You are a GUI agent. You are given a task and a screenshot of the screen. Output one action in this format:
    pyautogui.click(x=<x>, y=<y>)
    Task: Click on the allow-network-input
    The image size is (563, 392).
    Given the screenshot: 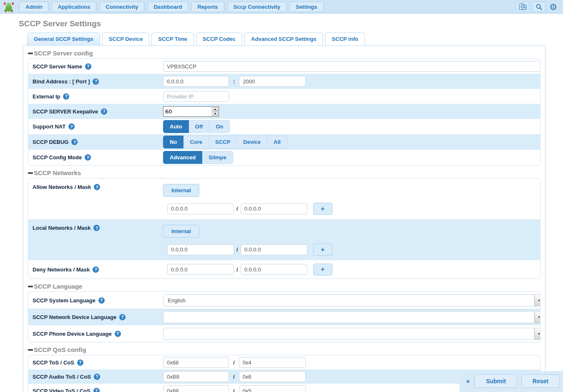 What is the action you would take?
    pyautogui.click(x=201, y=209)
    